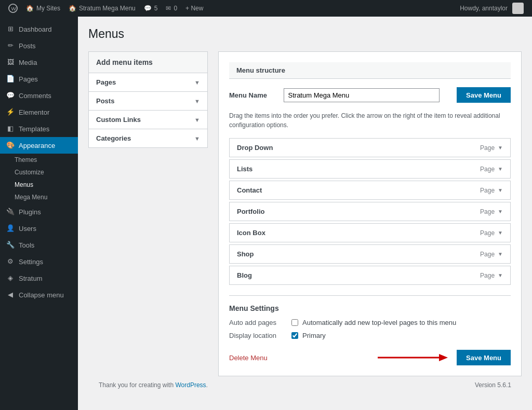 Image resolution: width=532 pixels, height=410 pixels. Describe the element at coordinates (30, 212) in the screenshot. I see `sidebar-item-label: Plugins` at that location.